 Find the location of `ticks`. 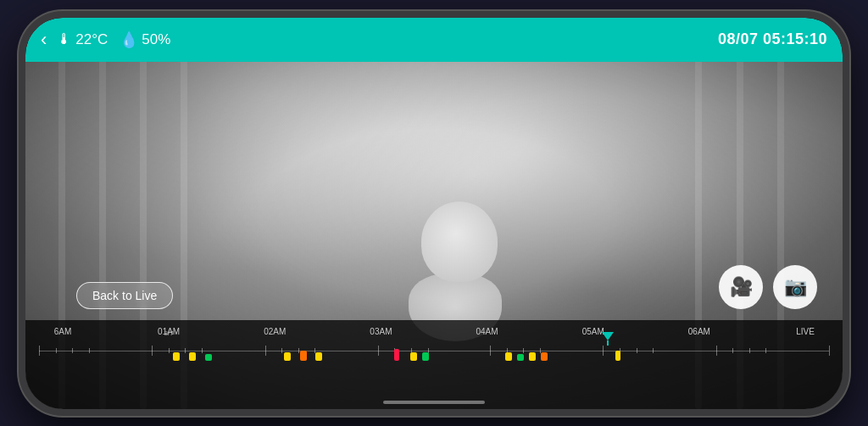

ticks is located at coordinates (434, 351).